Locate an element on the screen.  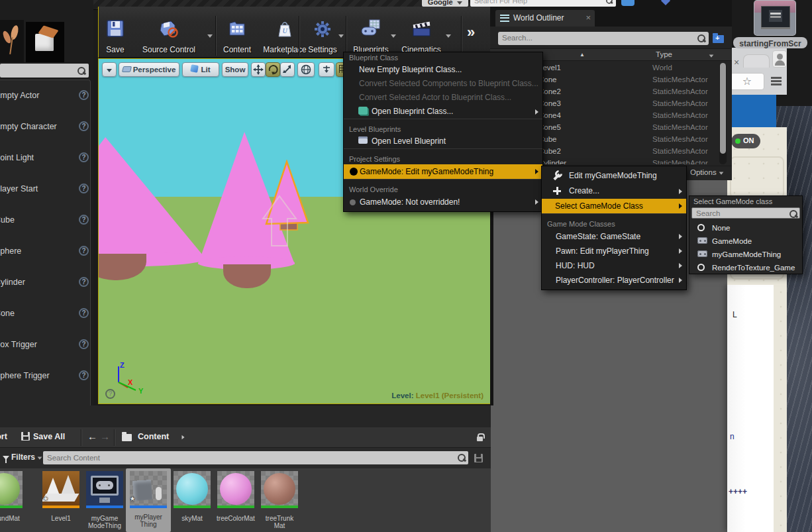
toolbar-overflow-button: » is located at coordinates (477, 32).